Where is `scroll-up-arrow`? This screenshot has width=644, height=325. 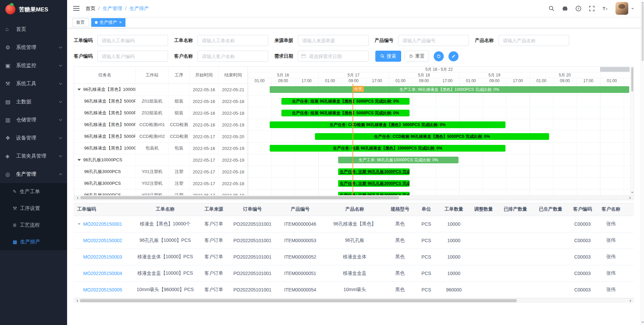
scroll-up-arrow is located at coordinates (643, 2).